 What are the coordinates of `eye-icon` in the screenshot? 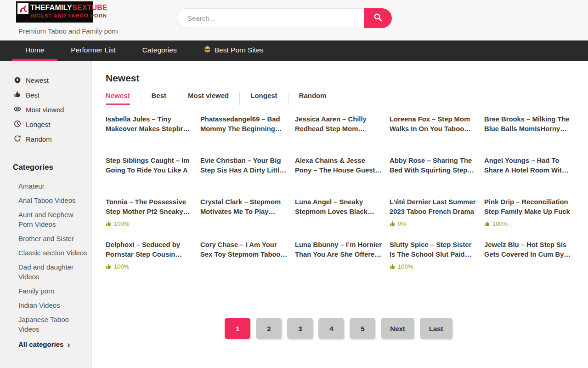 It's located at (17, 109).